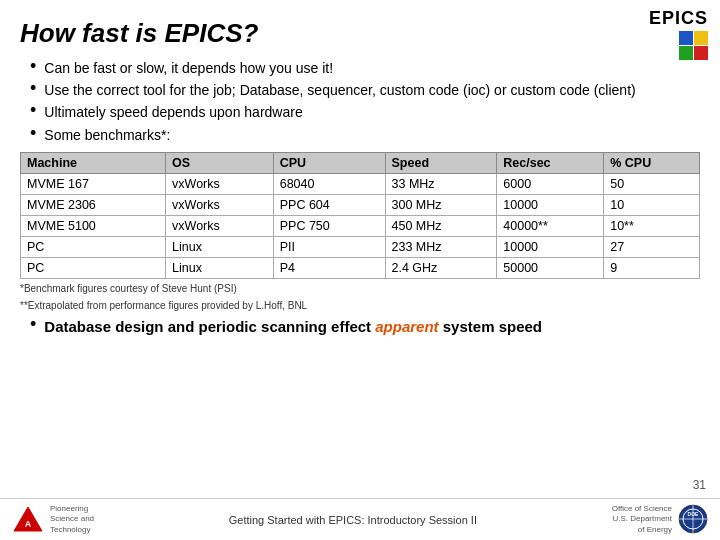 The image size is (720, 540). I want to click on table-cell: 40000**, so click(550, 226).